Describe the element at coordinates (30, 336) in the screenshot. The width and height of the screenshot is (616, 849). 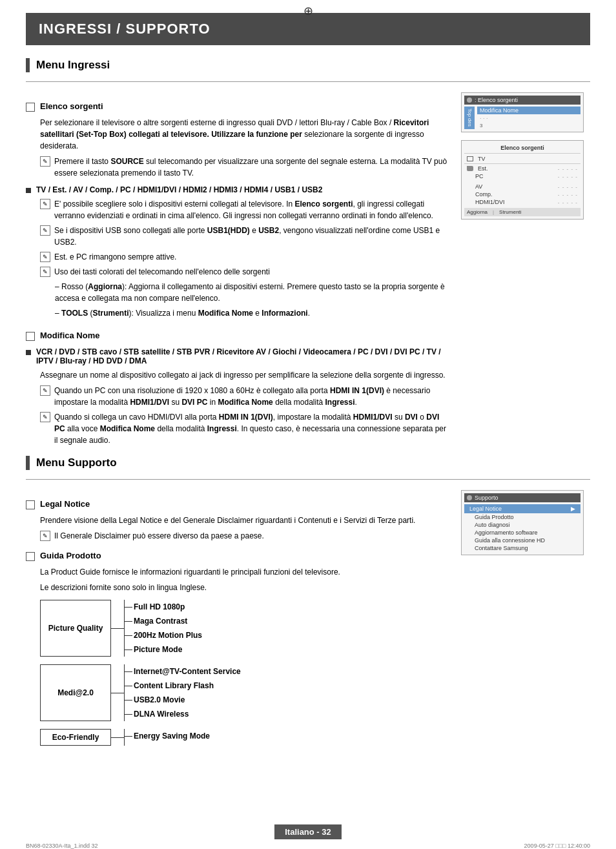
I see `checkbox-icon-modifica` at that location.